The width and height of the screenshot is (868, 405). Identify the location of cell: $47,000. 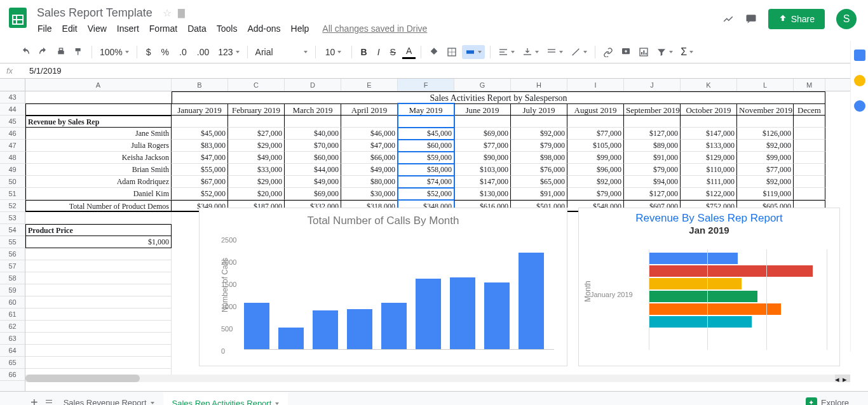
(370, 146).